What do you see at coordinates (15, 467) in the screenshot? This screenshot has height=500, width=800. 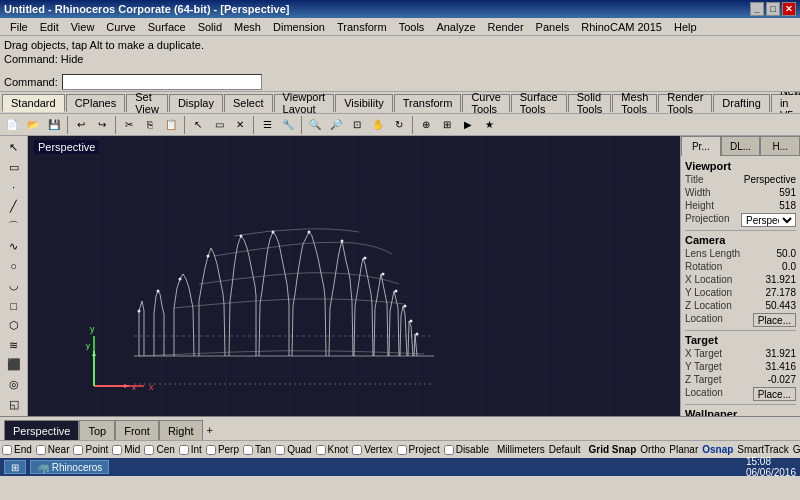 I see `taskbar-start: ⊞` at bounding box center [15, 467].